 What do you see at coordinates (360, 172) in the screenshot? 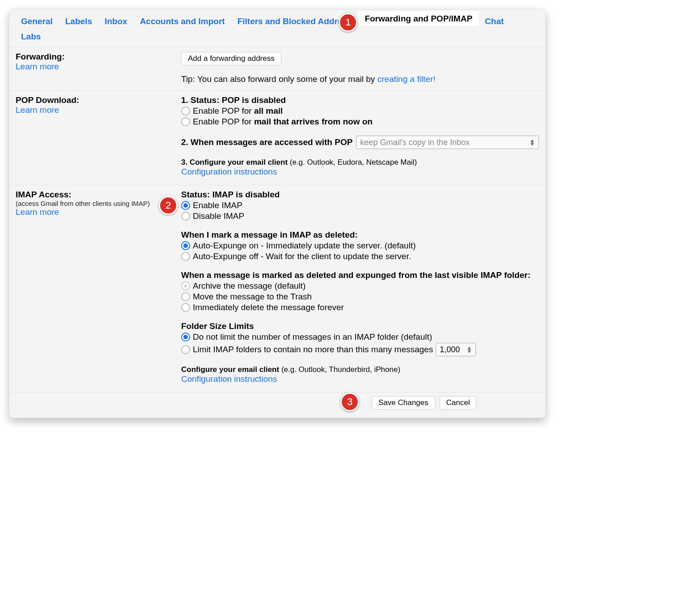
I see `pop-config-link: Configuration instructions` at bounding box center [360, 172].